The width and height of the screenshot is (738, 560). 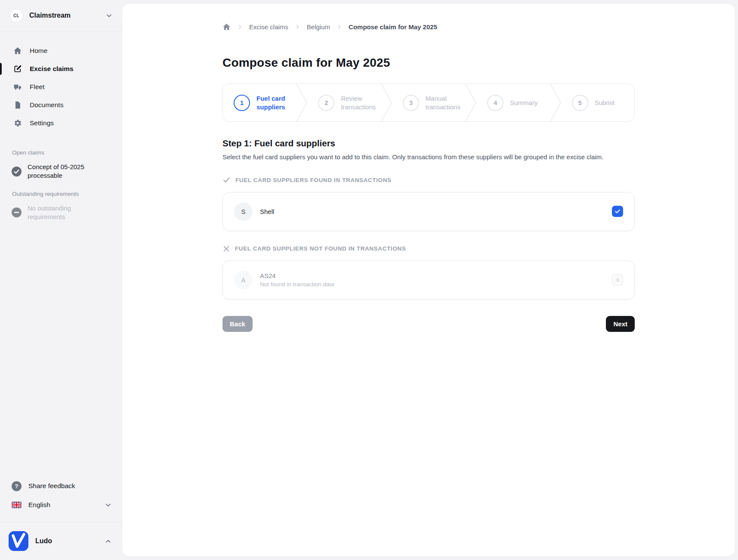 What do you see at coordinates (411, 103) in the screenshot?
I see `step-number-badge: 3` at bounding box center [411, 103].